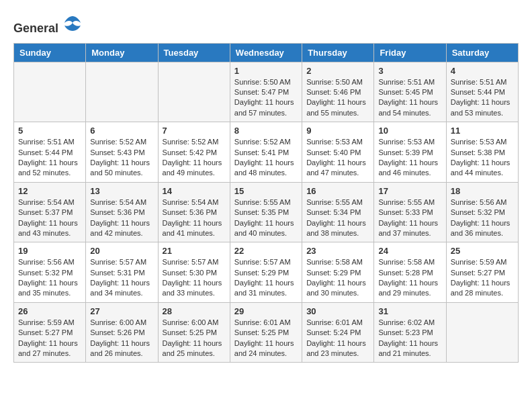 This screenshot has height=411, width=532. Describe the element at coordinates (122, 251) in the screenshot. I see `day-number: 20` at that location.